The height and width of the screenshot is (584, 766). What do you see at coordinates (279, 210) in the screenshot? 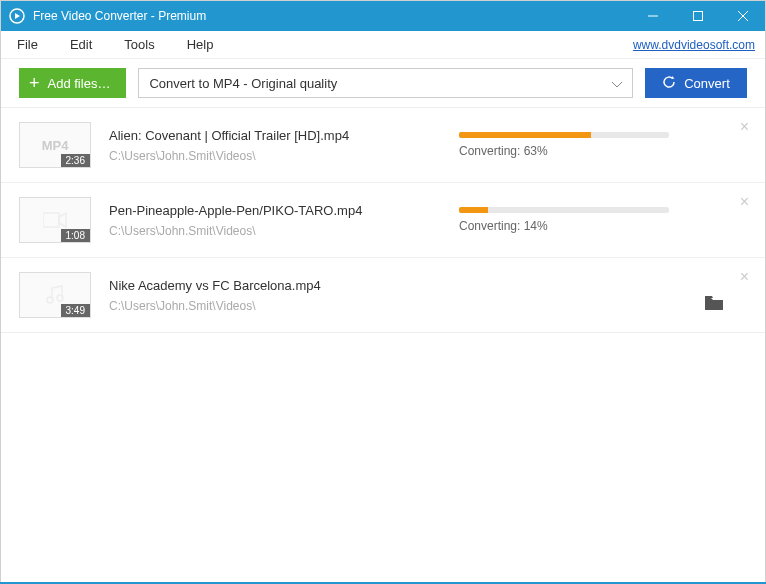
I see `file-name: Pen-Pineapple-Apple-Pen/PIKO-TARO.mp4` at bounding box center [279, 210].